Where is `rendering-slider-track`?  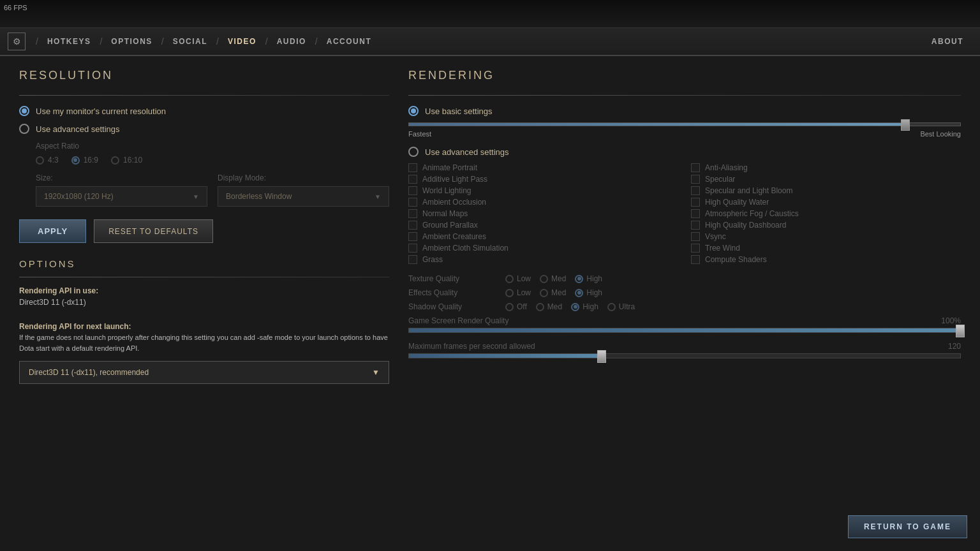 rendering-slider-track is located at coordinates (685, 124).